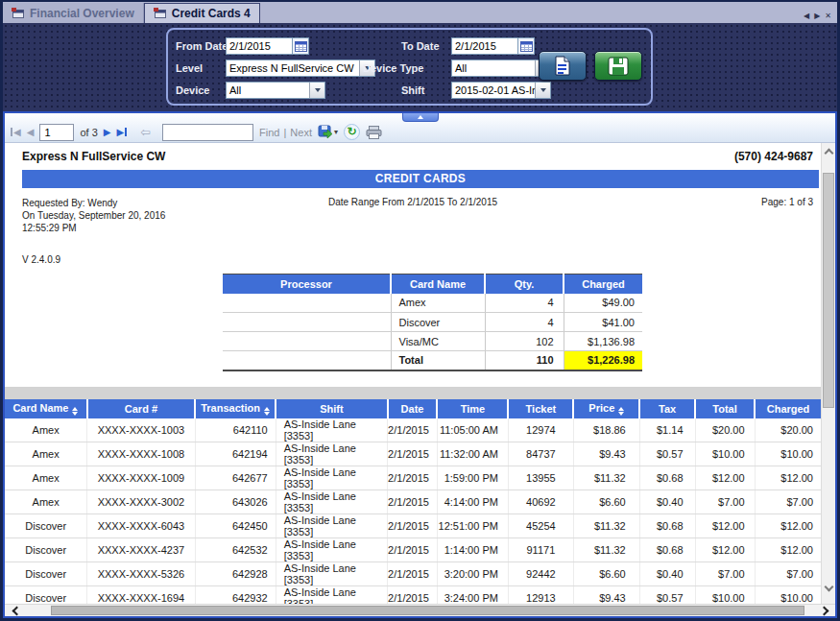 The width and height of the screenshot is (840, 621). I want to click on summary-row: Total 110 $1,226.98, so click(432, 361).